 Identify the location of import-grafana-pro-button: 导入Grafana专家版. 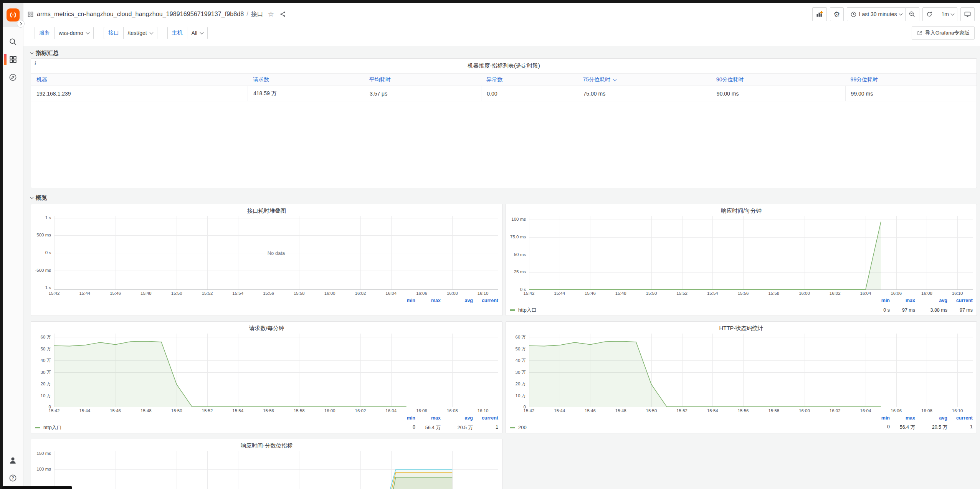
(943, 33).